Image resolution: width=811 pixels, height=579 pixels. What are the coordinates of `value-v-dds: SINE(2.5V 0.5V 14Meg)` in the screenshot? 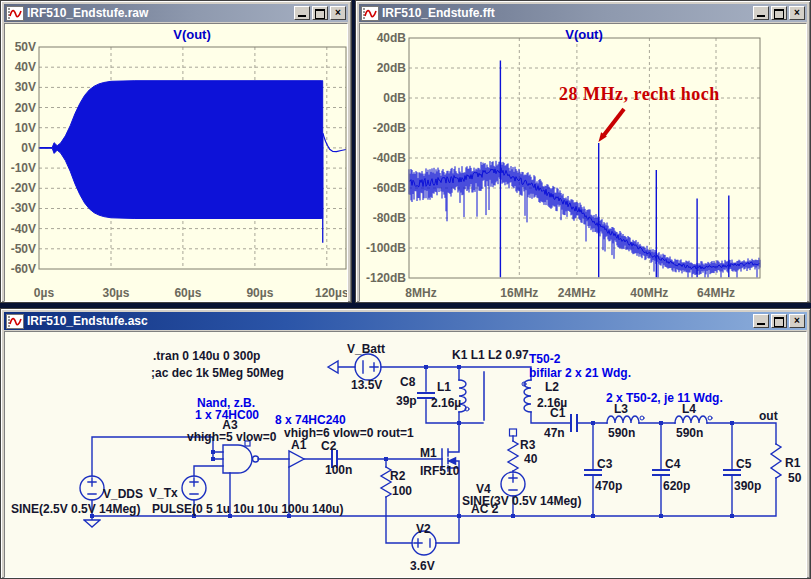 It's located at (76, 509).